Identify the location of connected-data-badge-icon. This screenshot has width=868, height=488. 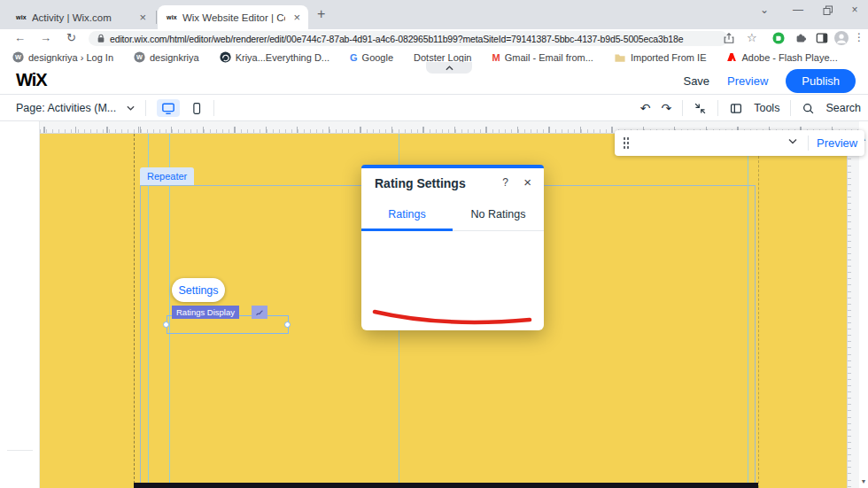
(260, 312).